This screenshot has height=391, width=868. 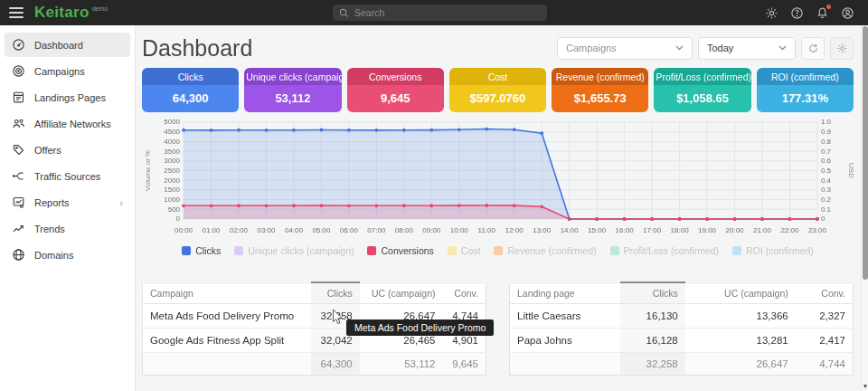 I want to click on legend-item-unique-clicks-campaign: Unique clicks (campaign), so click(x=294, y=251).